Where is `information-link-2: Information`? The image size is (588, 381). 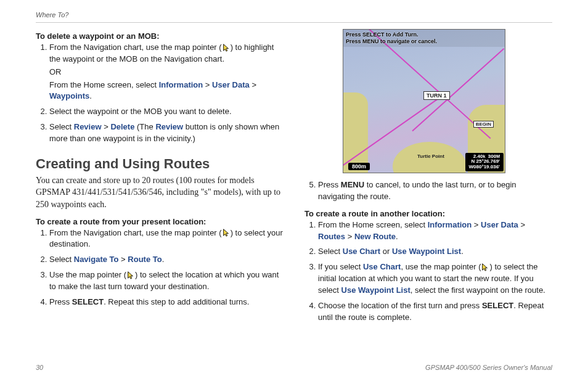 information-link-2: Information is located at coordinates (450, 224).